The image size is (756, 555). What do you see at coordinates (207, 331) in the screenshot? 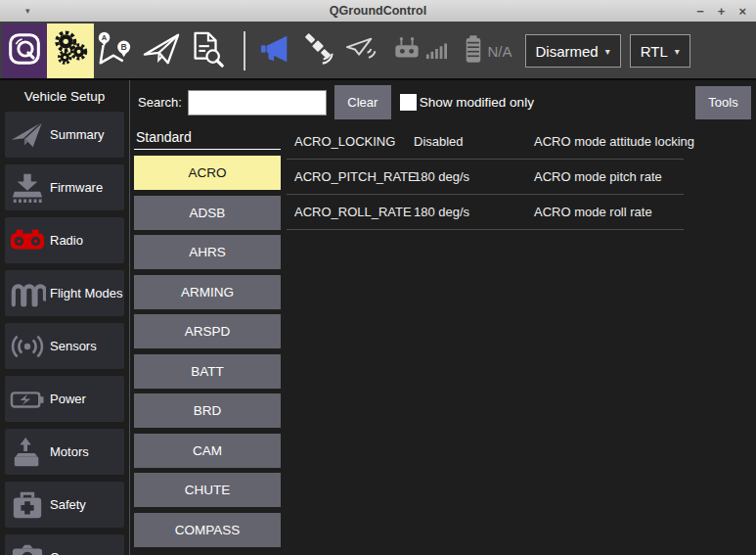
I see `group-button-arspd: ARSPD` at bounding box center [207, 331].